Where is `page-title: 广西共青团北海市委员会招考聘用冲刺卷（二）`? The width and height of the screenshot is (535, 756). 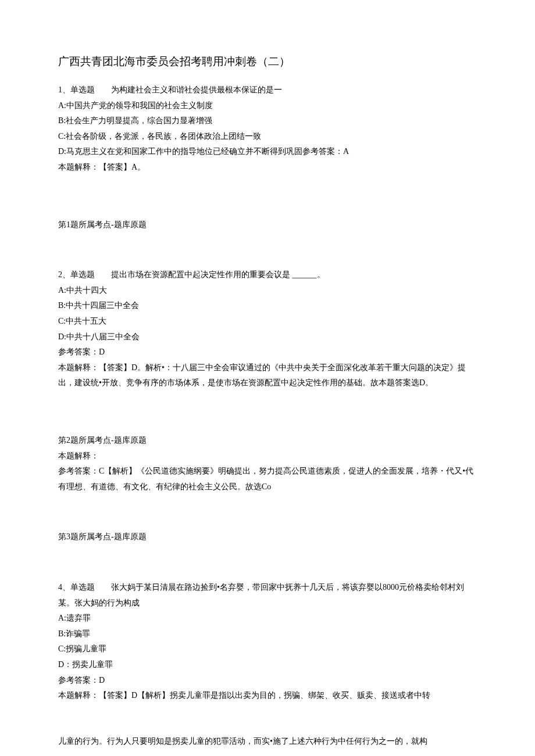
page-title: 广西共青团北海市委员会招考聘用冲刺卷（二） is located at coordinates (268, 62).